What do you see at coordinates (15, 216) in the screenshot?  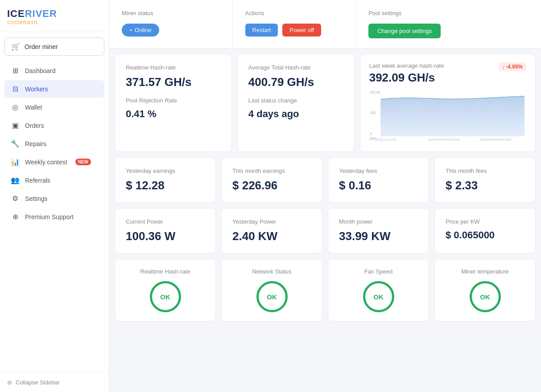 I see `premium-support-icon: ⊕` at bounding box center [15, 216].